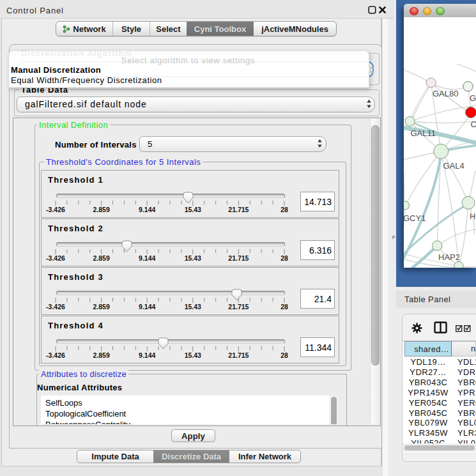 This screenshot has height=476, width=476. What do you see at coordinates (473, 98) in the screenshot?
I see `svg-text: GA` at bounding box center [473, 98].